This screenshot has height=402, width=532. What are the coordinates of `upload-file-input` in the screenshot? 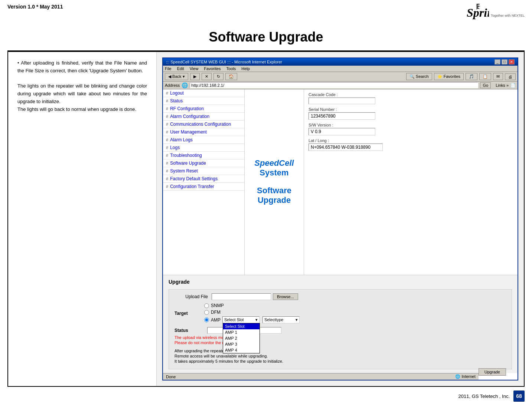 It's located at (241, 297).